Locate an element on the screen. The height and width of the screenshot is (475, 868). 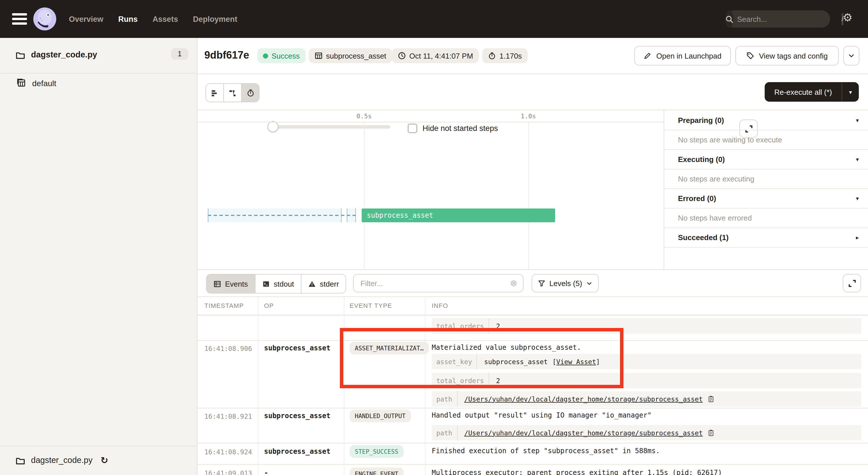
job-name: default is located at coordinates (44, 83).